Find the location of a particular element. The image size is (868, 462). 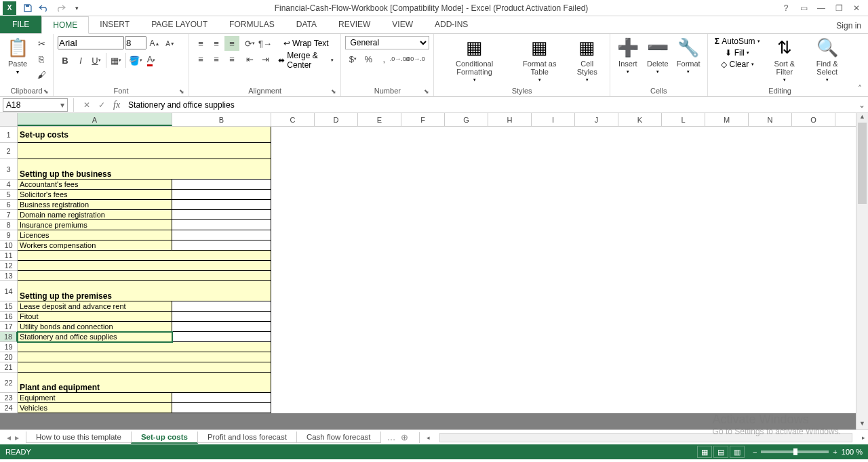

row-header: 12 is located at coordinates (9, 266).